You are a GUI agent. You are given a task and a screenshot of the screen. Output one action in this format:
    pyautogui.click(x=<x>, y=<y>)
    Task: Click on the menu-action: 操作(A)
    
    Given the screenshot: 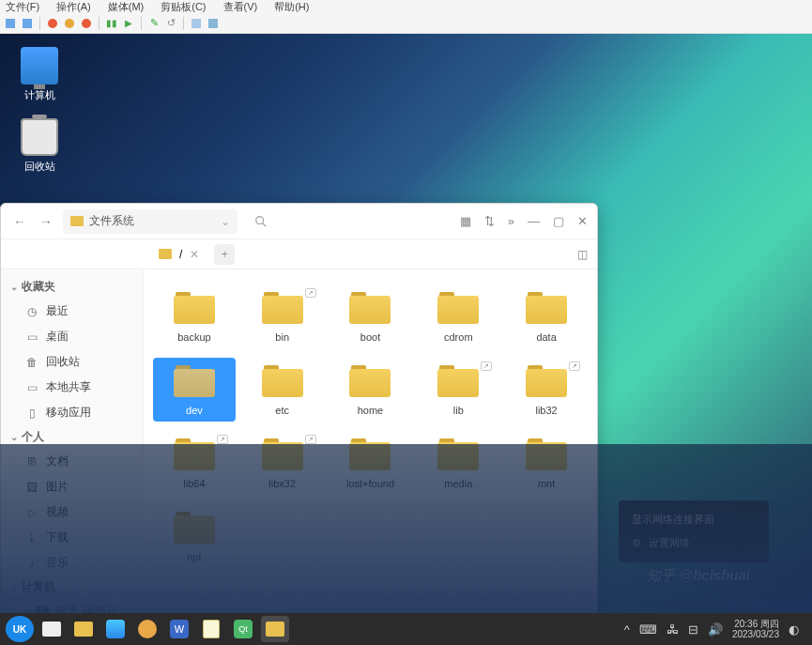 What is the action you would take?
    pyautogui.click(x=73, y=8)
    